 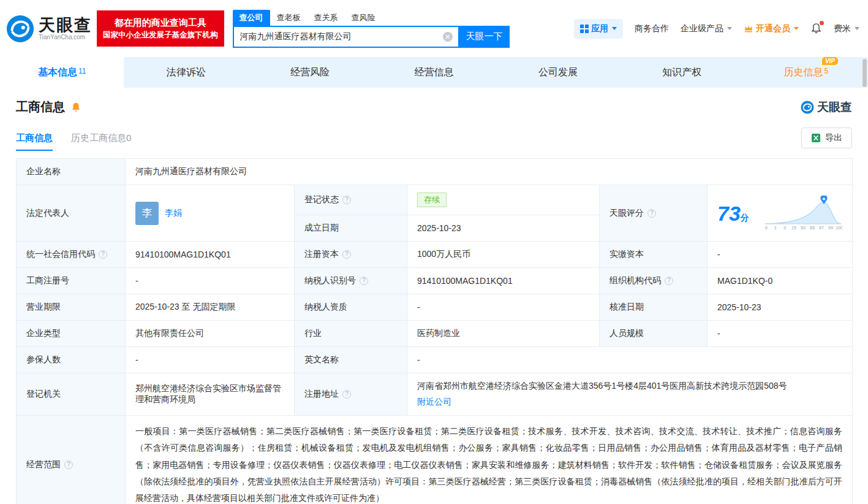 I want to click on promo-line-1: 都在用的商业查询工具, so click(x=160, y=22).